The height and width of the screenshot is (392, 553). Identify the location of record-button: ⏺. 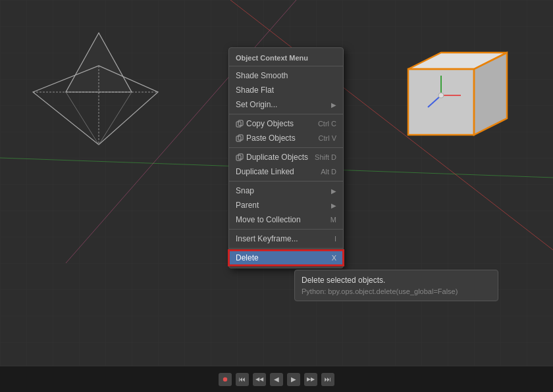
(225, 380).